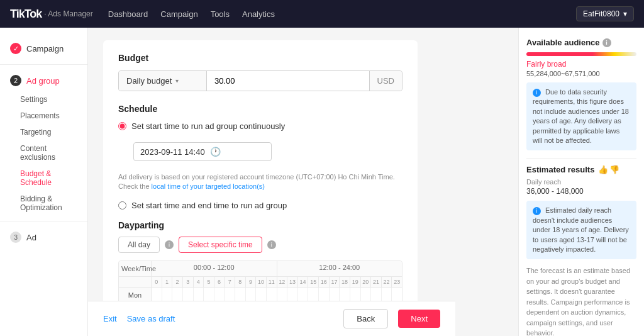  What do you see at coordinates (283, 282) in the screenshot?
I see `hour-12: 12` at bounding box center [283, 282].